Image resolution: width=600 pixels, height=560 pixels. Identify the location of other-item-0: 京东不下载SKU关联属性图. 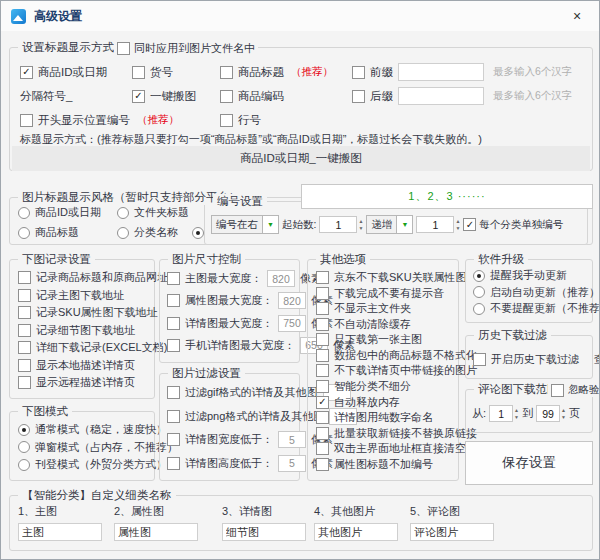
(386, 278).